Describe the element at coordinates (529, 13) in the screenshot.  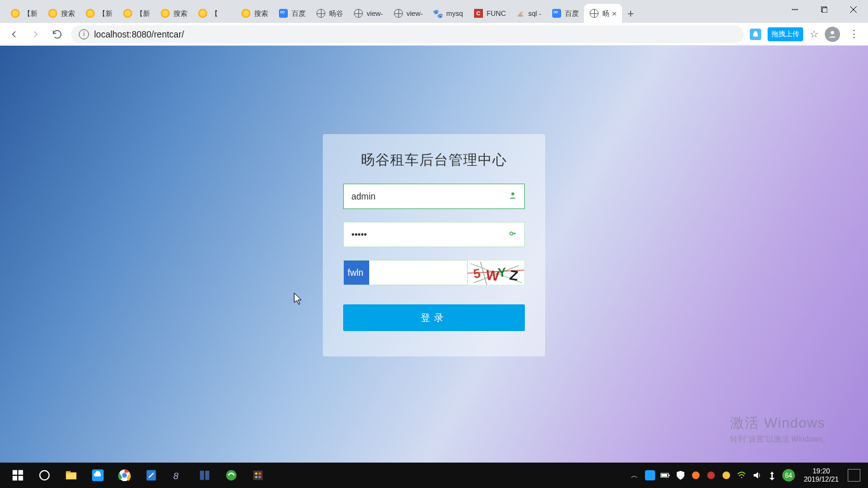
I see `browser-tab: sql -` at that location.